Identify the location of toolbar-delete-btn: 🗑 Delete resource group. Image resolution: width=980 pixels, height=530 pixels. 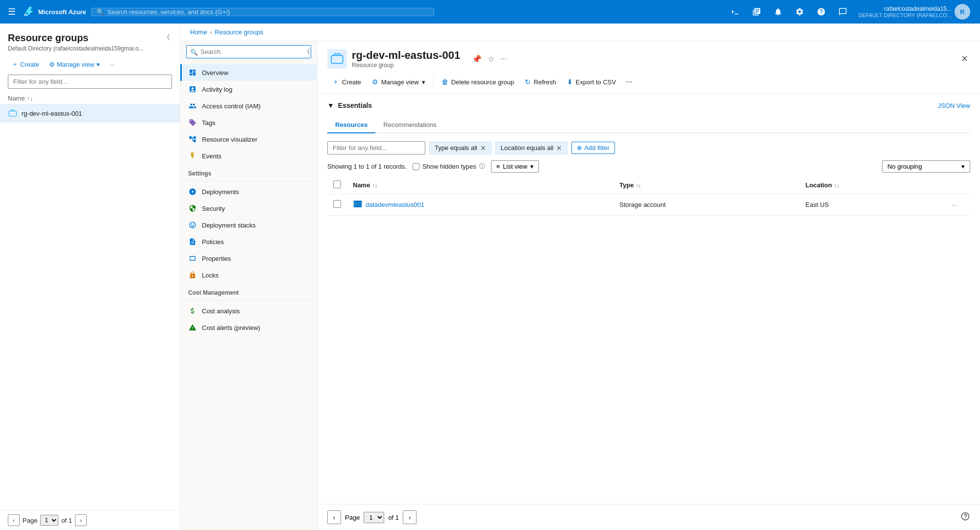
(478, 82).